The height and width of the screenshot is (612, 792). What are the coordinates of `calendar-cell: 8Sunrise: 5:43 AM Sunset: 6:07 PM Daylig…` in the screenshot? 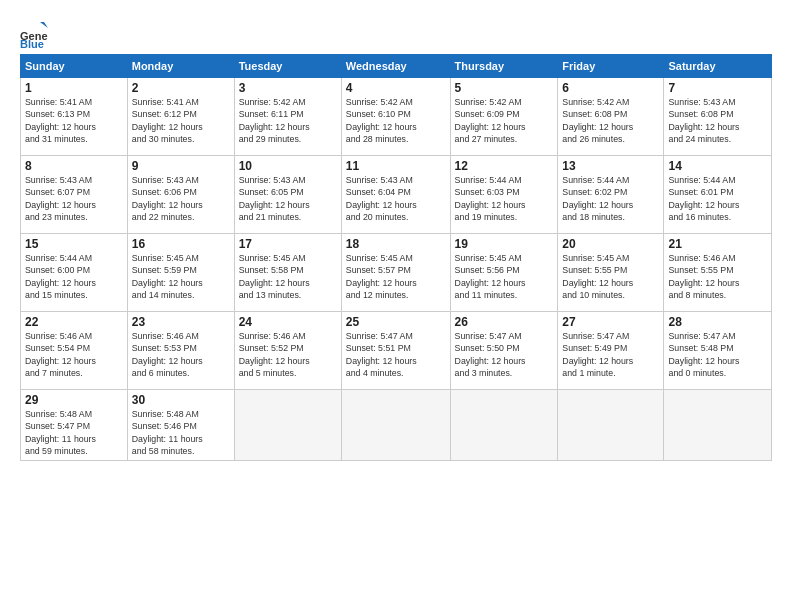 It's located at (74, 195).